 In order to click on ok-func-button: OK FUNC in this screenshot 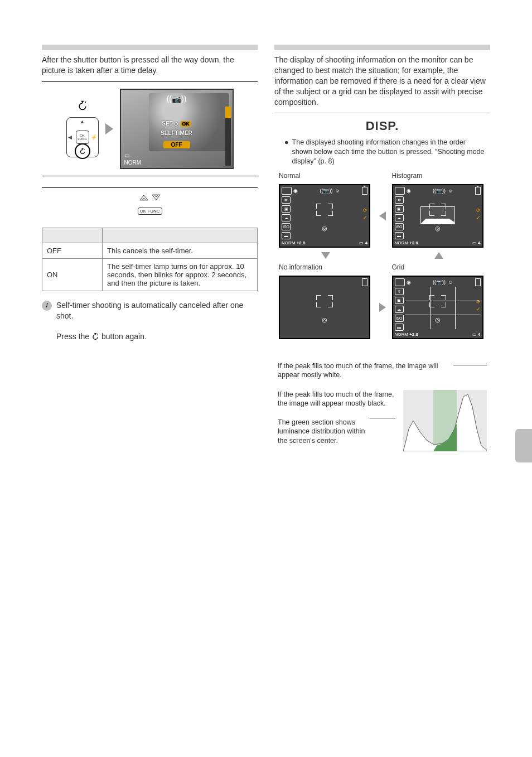, I will do `click(83, 137)`.